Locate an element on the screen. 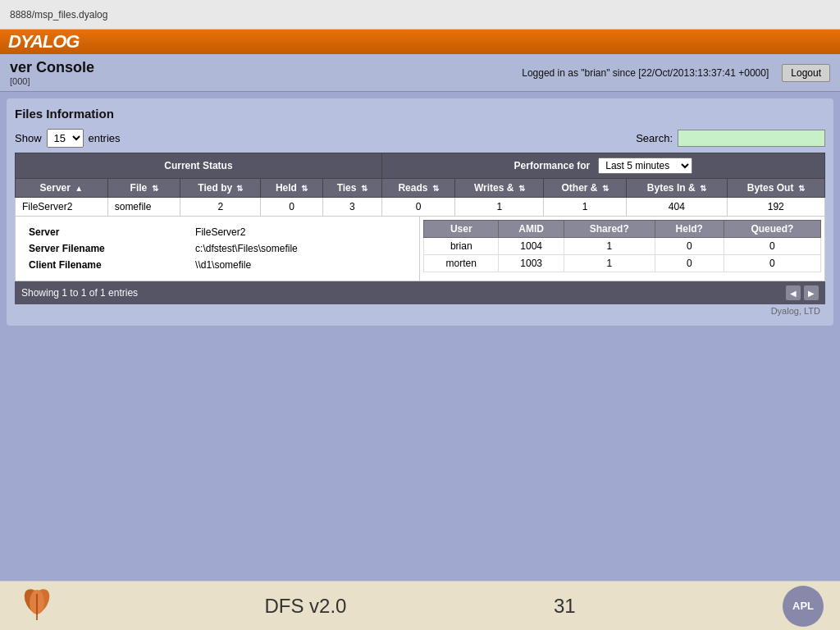  console-title-area: ver Console [000] is located at coordinates (52, 72).